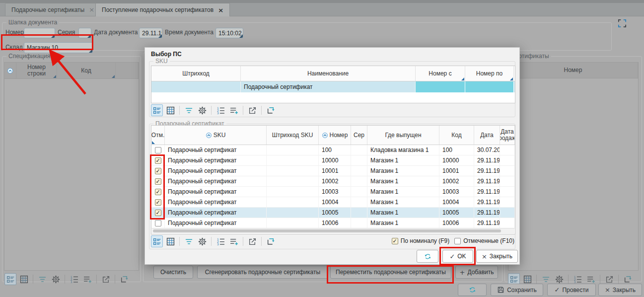 The image size is (644, 297). I want to click on column-header: Отм., so click(158, 135).